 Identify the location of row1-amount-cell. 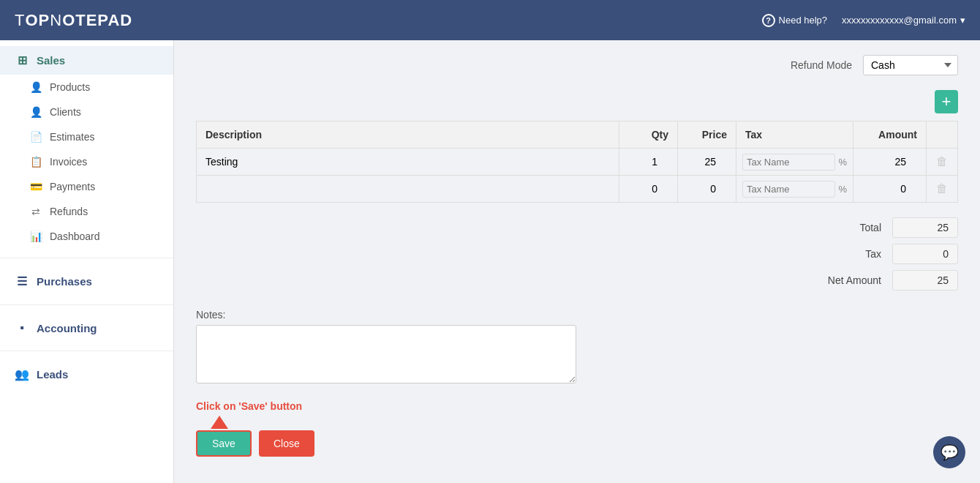
(890, 162).